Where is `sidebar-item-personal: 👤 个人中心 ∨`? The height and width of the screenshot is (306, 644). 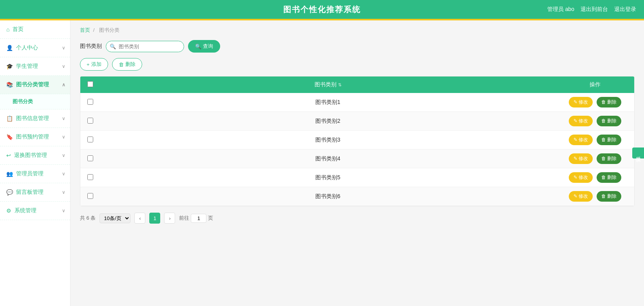 sidebar-item-personal: 👤 个人中心 ∨ is located at coordinates (35, 48).